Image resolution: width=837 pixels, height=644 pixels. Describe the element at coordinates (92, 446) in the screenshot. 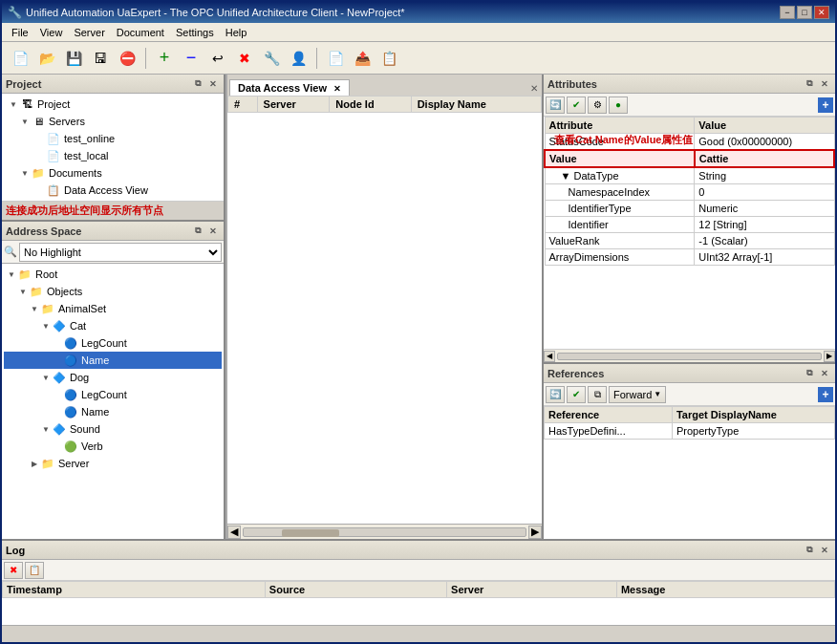

I see `addr-label-verb: Verb` at that location.